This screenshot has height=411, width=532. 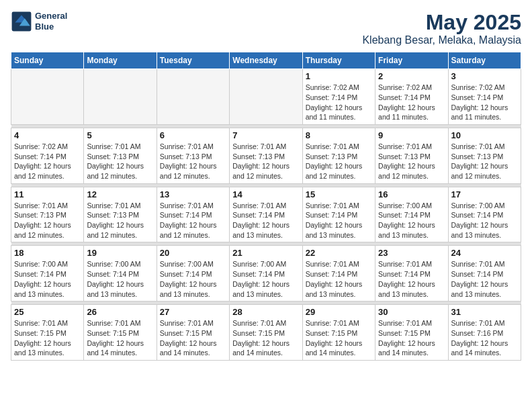 I want to click on logo: General Blue, so click(x=39, y=21).